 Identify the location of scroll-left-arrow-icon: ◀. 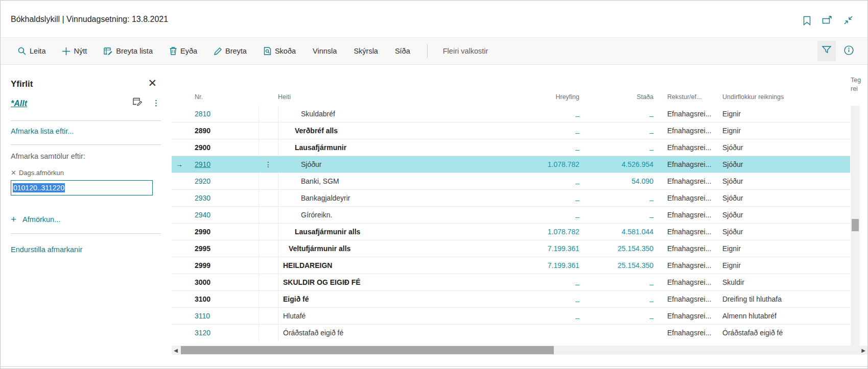
(176, 350).